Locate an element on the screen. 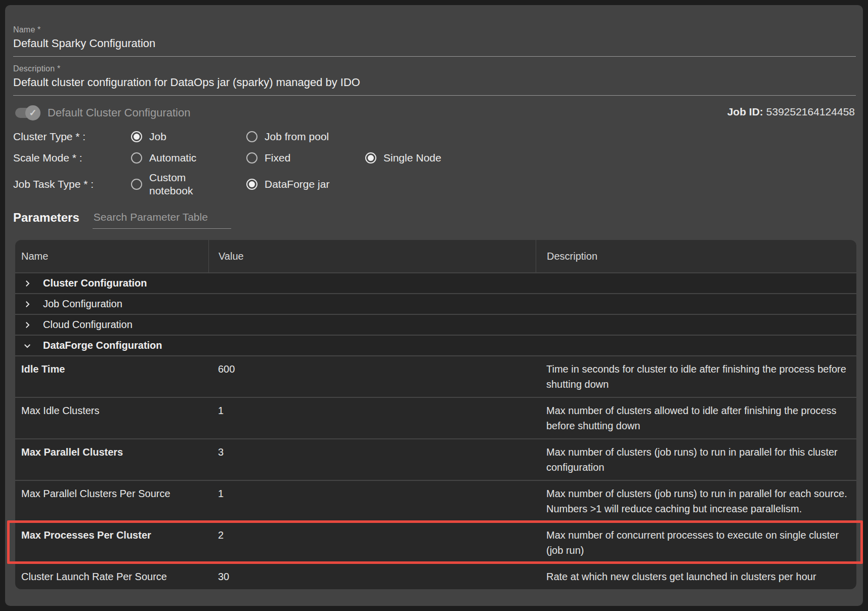  description-field-value: Default cluster configuration for DataOp… is located at coordinates (435, 83).